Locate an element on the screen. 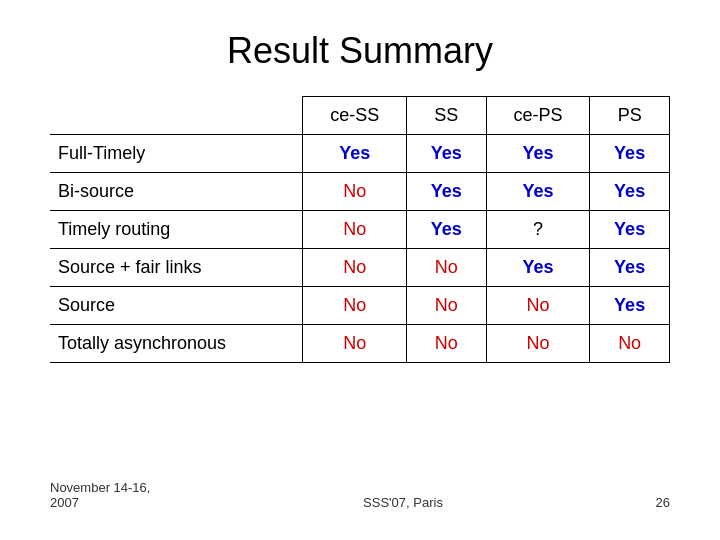 This screenshot has height=540, width=720. header-empty is located at coordinates (176, 116).